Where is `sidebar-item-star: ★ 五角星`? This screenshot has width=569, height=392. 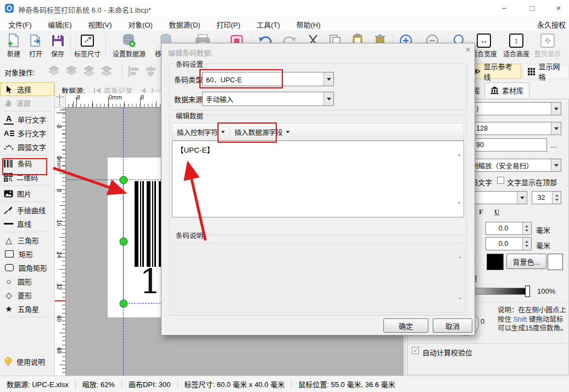
sidebar-item-star: ★ 五角星 is located at coordinates (27, 309).